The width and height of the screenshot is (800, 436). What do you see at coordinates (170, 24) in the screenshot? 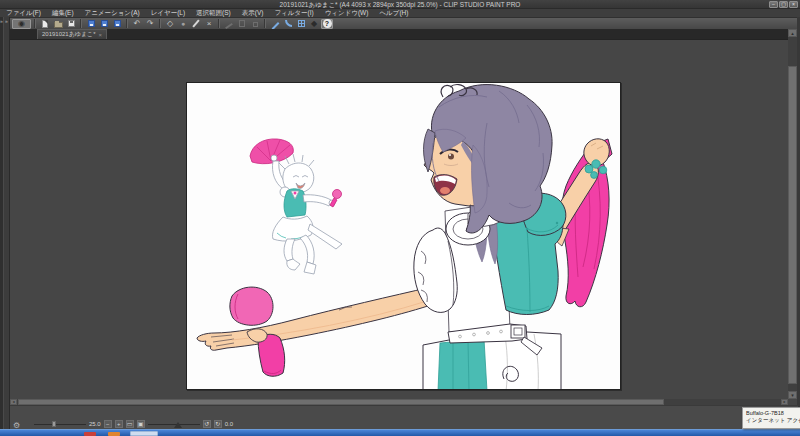
I see `clear-button: ◇` at bounding box center [170, 24].